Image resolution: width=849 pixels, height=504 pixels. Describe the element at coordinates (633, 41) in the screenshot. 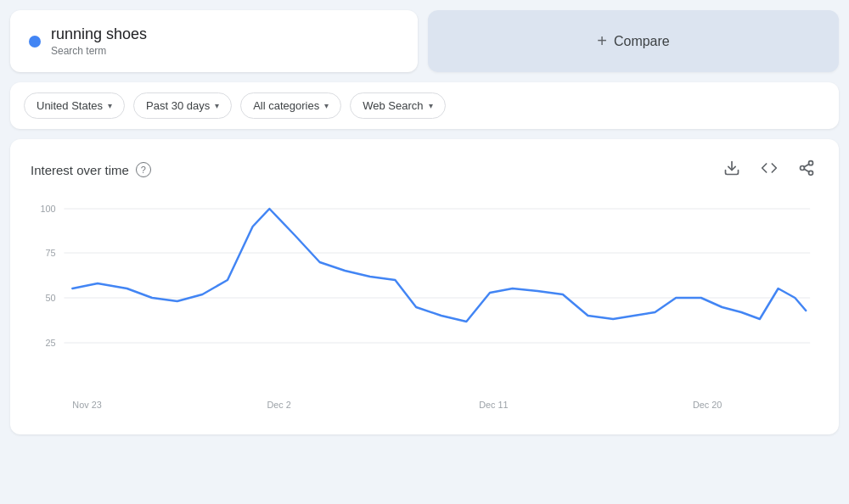

I see `compare-card: + Compare` at that location.